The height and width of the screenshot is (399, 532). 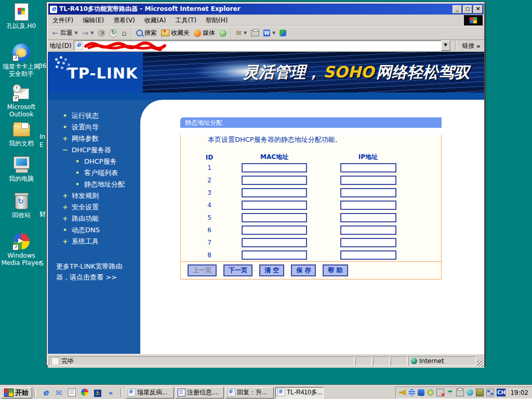 What do you see at coordinates (238, 270) in the screenshot?
I see `next-page-button: 下一页` at bounding box center [238, 270].